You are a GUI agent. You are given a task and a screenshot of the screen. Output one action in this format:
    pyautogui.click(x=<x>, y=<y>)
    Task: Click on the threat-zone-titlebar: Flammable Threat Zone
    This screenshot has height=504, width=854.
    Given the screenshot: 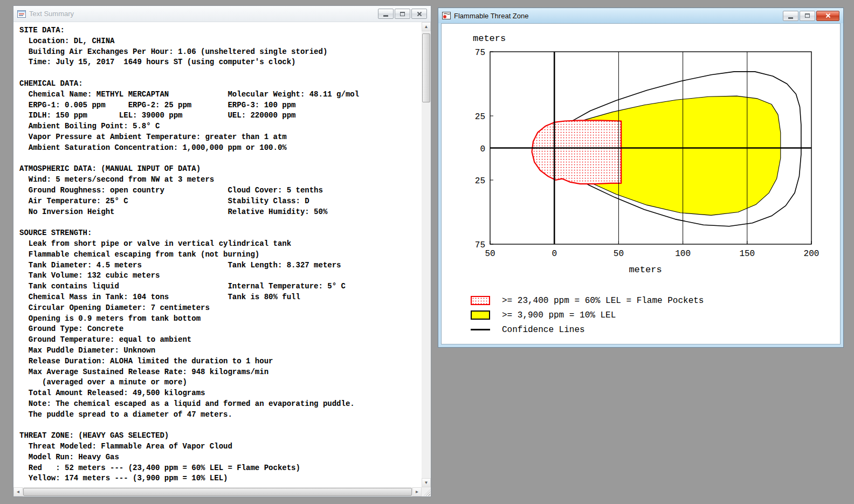 What is the action you would take?
    pyautogui.click(x=640, y=16)
    